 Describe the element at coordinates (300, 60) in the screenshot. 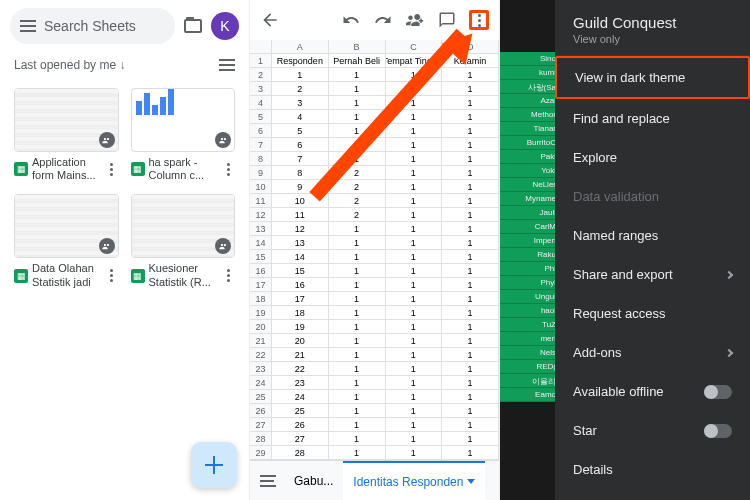

I see `cell: Responden` at that location.